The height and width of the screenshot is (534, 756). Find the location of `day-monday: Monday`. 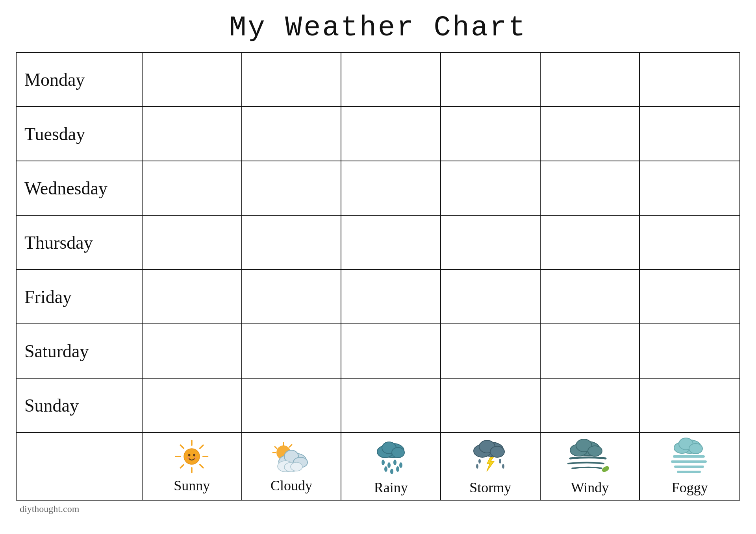

day-monday: Monday is located at coordinates (80, 79).